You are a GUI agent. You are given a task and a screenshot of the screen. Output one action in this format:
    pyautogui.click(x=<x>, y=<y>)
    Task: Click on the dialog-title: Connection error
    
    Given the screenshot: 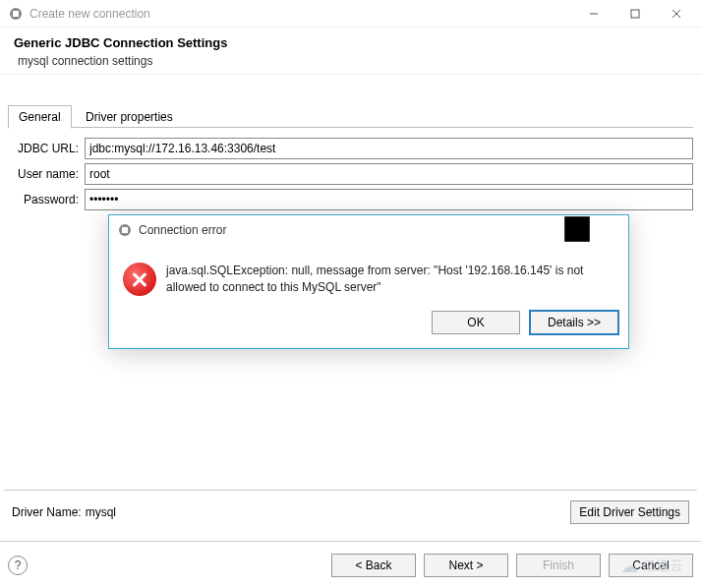 What is the action you would take?
    pyautogui.click(x=334, y=230)
    